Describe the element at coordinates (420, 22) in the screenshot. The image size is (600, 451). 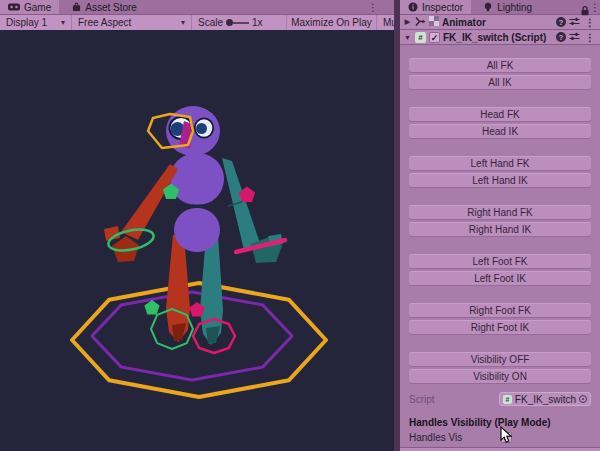
I see `animator-icon` at that location.